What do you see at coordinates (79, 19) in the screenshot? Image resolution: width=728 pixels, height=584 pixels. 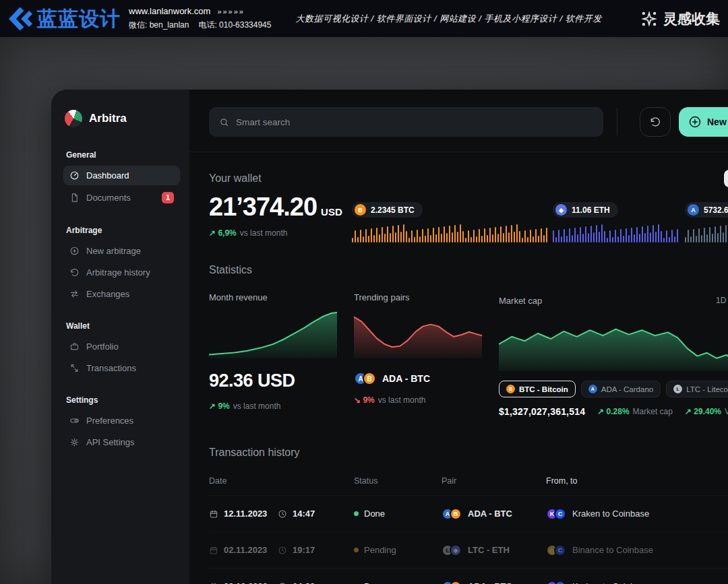 I see `lanlan-logo-text: 蓝蓝设计` at bounding box center [79, 19].